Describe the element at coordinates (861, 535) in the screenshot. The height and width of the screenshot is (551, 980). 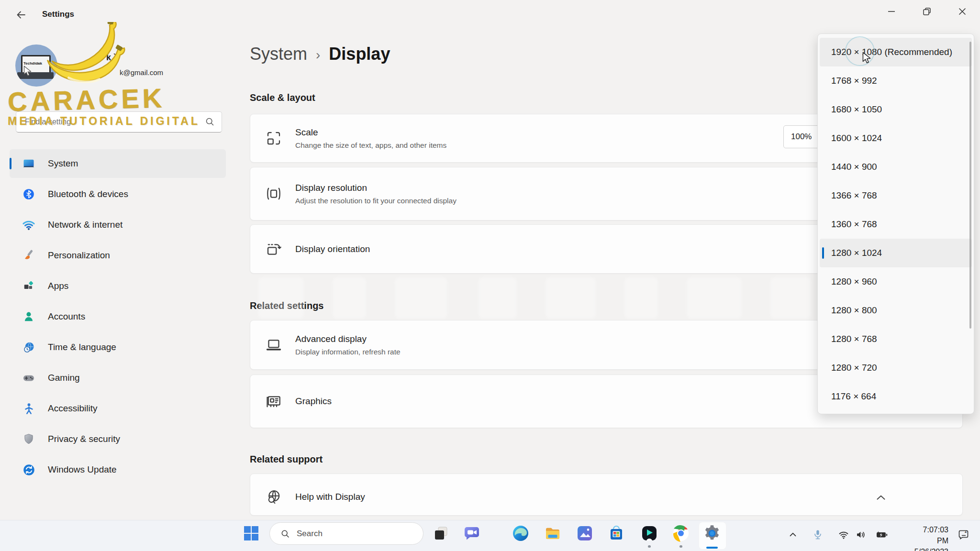
I see `speaker-icon` at that location.